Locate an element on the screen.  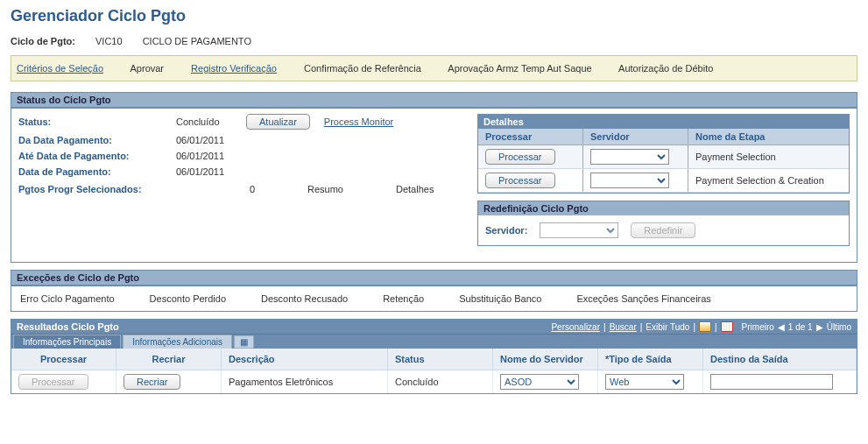
row-descricao: Pagamentos Eletrônicos is located at coordinates (305, 382).